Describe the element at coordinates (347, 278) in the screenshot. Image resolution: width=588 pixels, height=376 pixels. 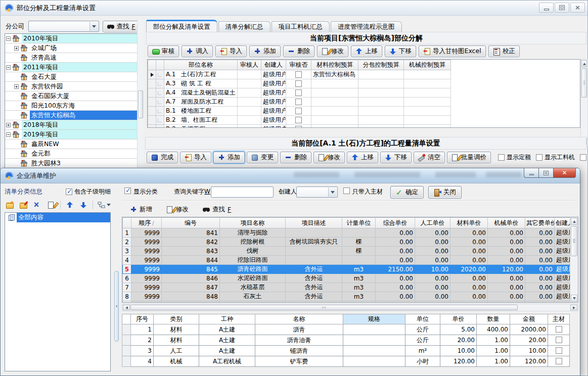
I see `list-row-5: 69999846水泥砼路面含外运m30.000.000.000.000.00超级…` at that location.